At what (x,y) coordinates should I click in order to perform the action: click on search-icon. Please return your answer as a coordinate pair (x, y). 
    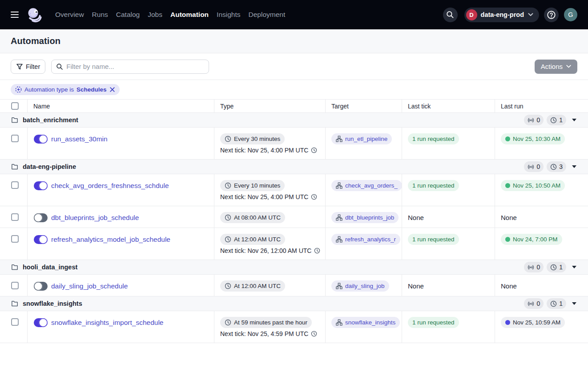
    Looking at the image, I should click on (60, 67).